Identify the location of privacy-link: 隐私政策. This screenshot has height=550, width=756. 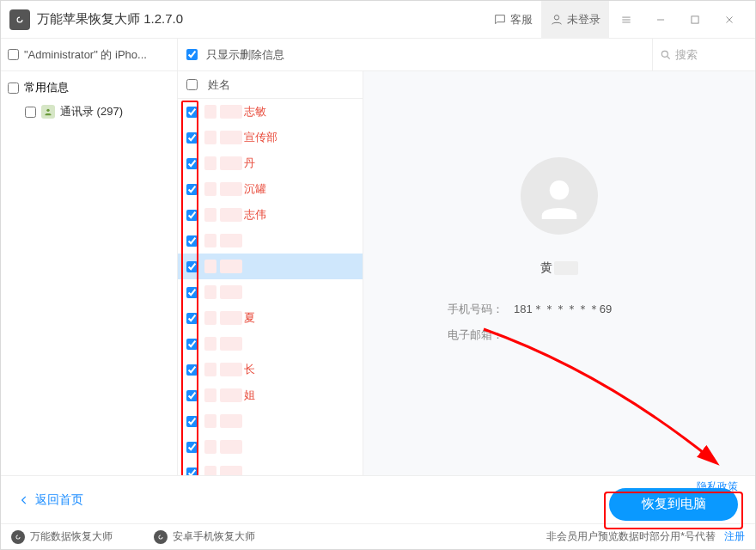
(717, 486).